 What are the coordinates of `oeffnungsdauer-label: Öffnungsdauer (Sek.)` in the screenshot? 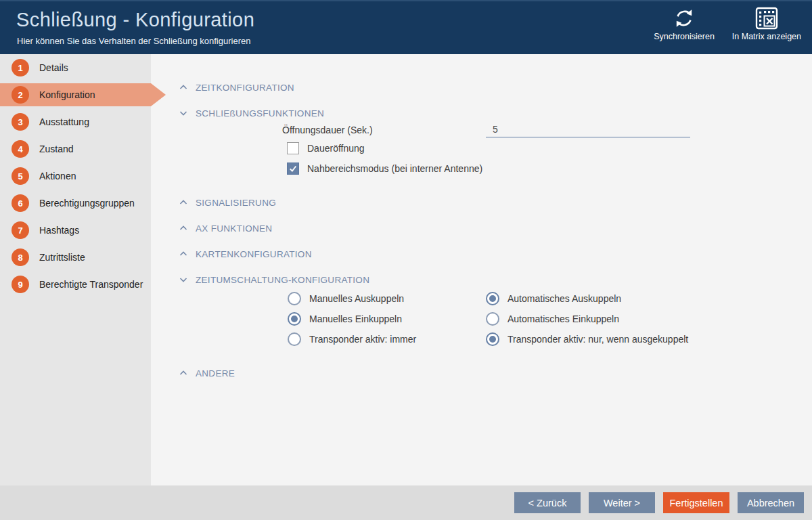 It's located at (384, 130).